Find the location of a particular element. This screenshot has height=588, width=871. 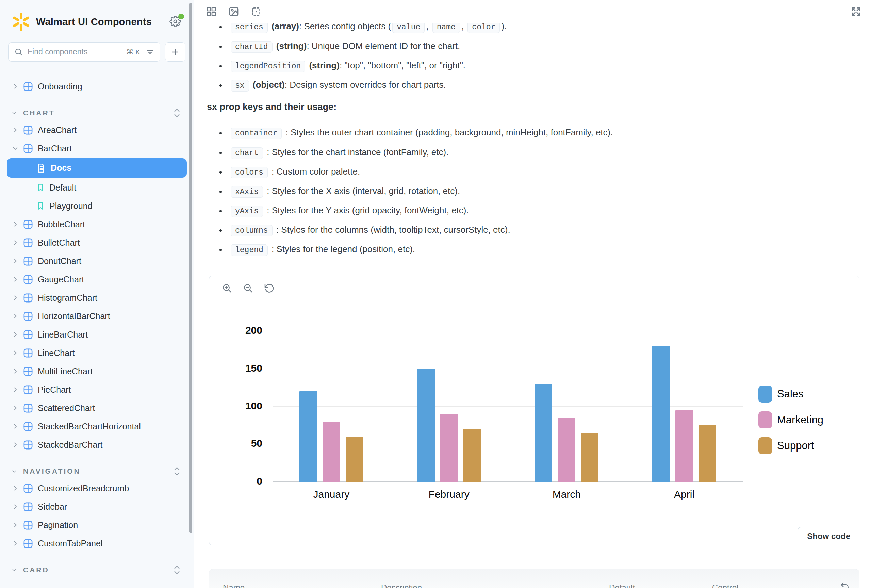

zoom-in-button is located at coordinates (227, 289).